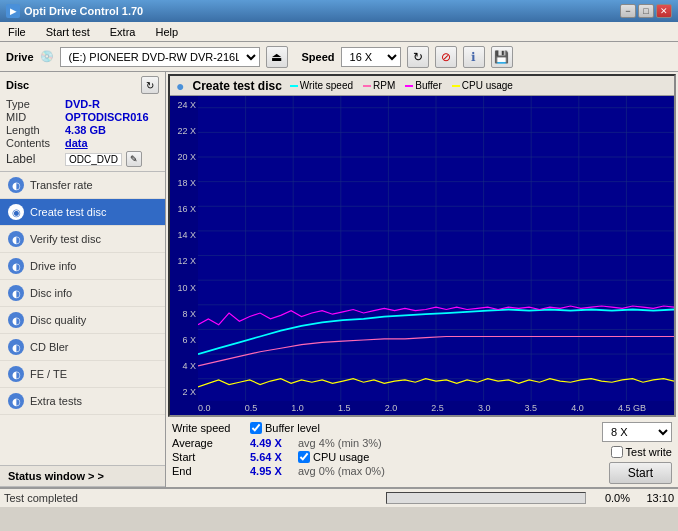 Image resolution: width=678 pixels, height=531 pixels. Describe the element at coordinates (640, 473) in the screenshot. I see `start-button: Start` at that location.